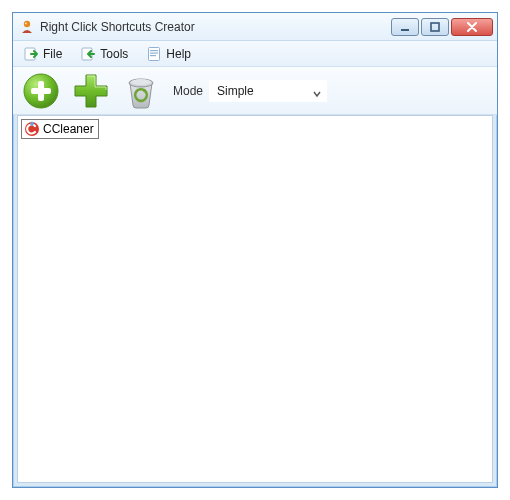 This screenshot has height=500, width=510. What do you see at coordinates (435, 27) in the screenshot?
I see `maximize-button` at bounding box center [435, 27].